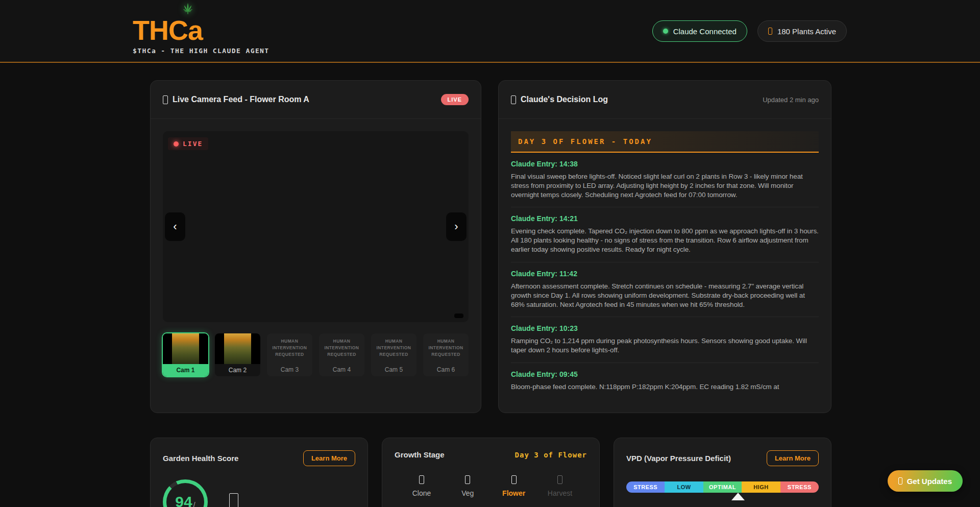  Describe the element at coordinates (394, 370) in the screenshot. I see `cam5-label: Cam 5` at that location.